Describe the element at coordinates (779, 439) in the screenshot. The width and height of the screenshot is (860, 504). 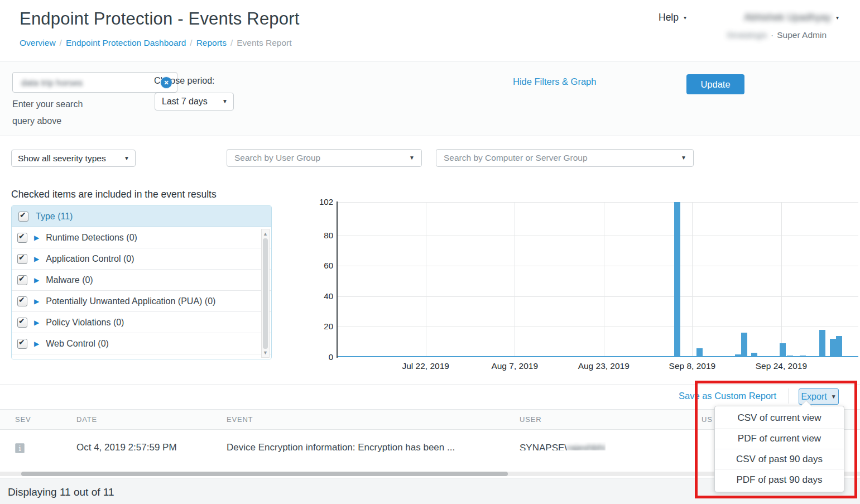
I see `export-menu-item: PDF of current view` at that location.